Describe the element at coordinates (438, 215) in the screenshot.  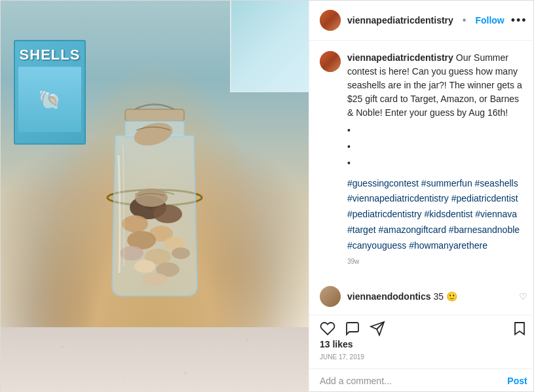
I see `hashtags: #guessingcontest #summerfun #seashells #…` at that location.